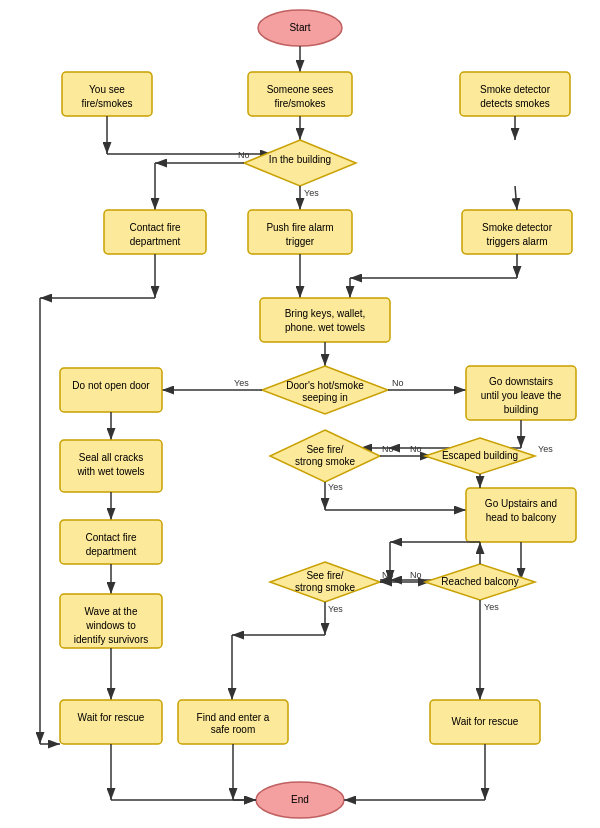 The width and height of the screenshot is (600, 828). What do you see at coordinates (480, 456) in the screenshot?
I see `escaped-label: Escaped building` at bounding box center [480, 456].